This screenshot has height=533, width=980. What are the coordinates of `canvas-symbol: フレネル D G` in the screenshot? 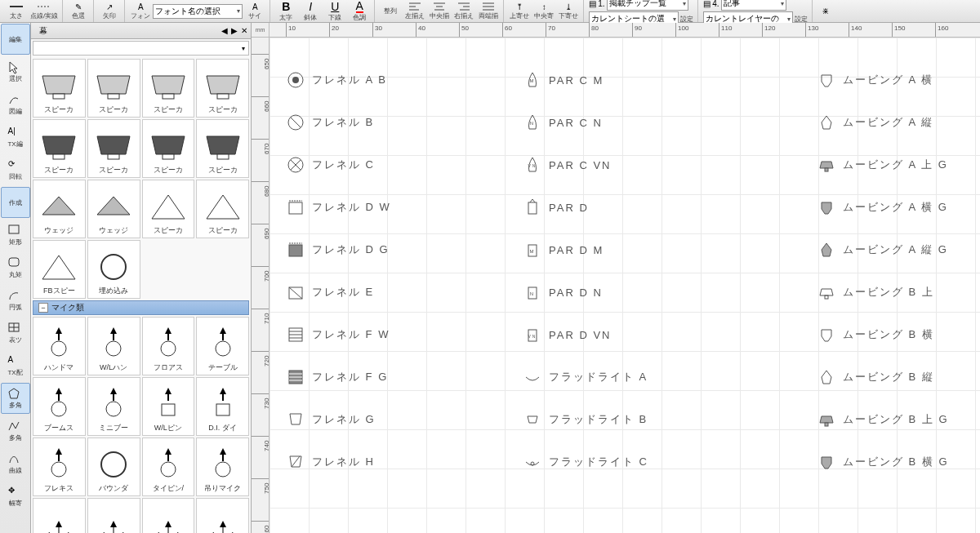 It's located at (338, 250).